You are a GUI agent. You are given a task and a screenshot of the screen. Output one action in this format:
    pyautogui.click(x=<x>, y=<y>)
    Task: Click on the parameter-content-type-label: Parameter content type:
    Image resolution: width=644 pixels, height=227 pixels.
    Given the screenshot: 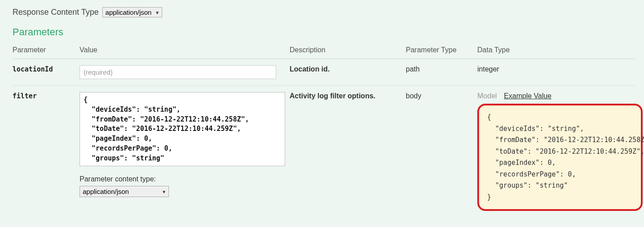 What is the action you would take?
    pyautogui.click(x=182, y=179)
    